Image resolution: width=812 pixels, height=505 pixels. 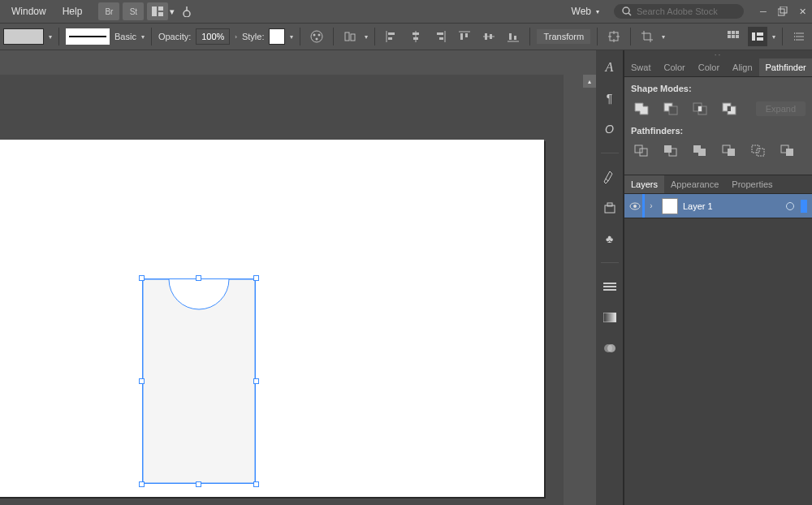 I want to click on arrange-documents-icon, so click(x=158, y=11).